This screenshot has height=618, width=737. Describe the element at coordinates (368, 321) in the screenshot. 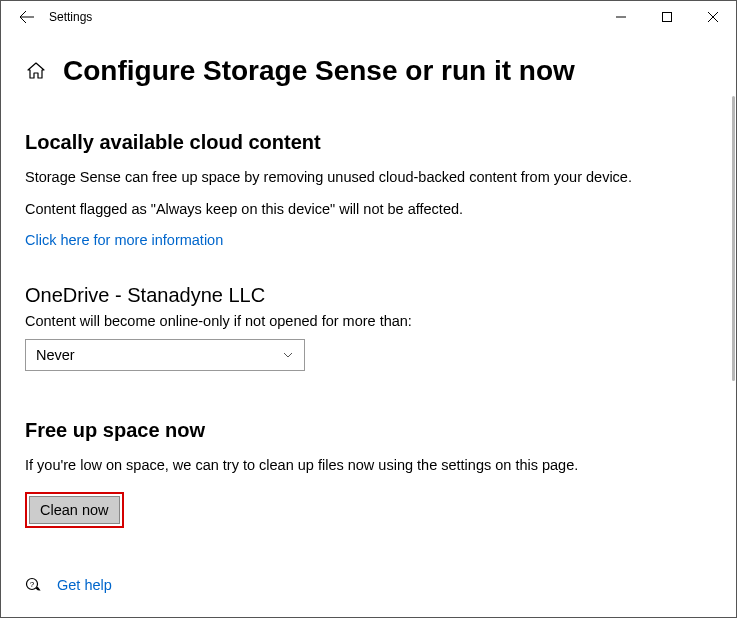

I see `threshold-label: Content will become online-only if not o…` at that location.